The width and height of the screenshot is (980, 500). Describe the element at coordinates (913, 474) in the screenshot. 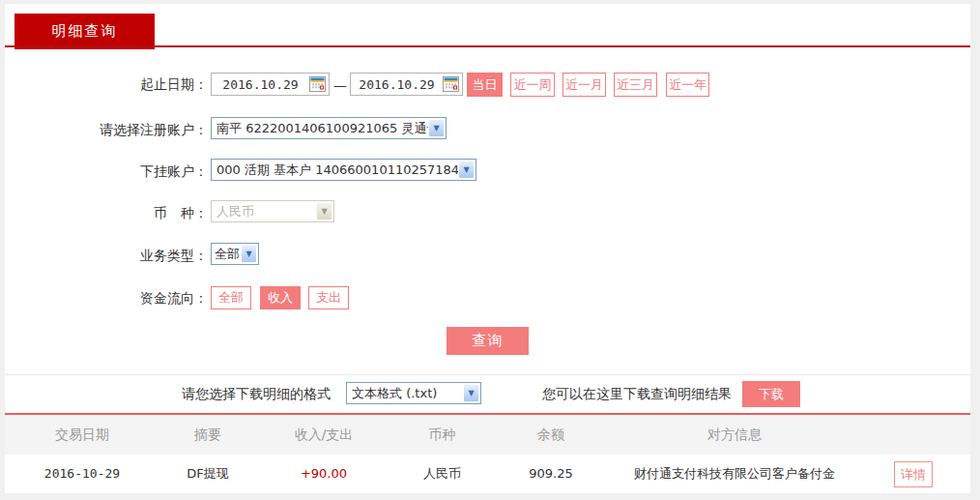

I see `row-detail-button: 详情` at that location.